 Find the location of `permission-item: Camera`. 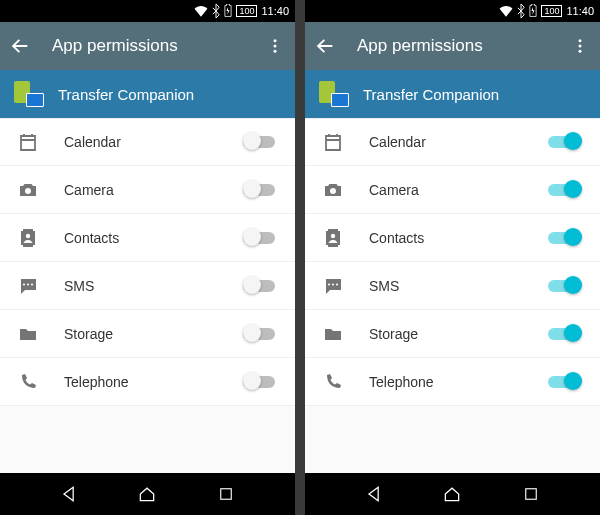

permission-item: Camera is located at coordinates (452, 190).